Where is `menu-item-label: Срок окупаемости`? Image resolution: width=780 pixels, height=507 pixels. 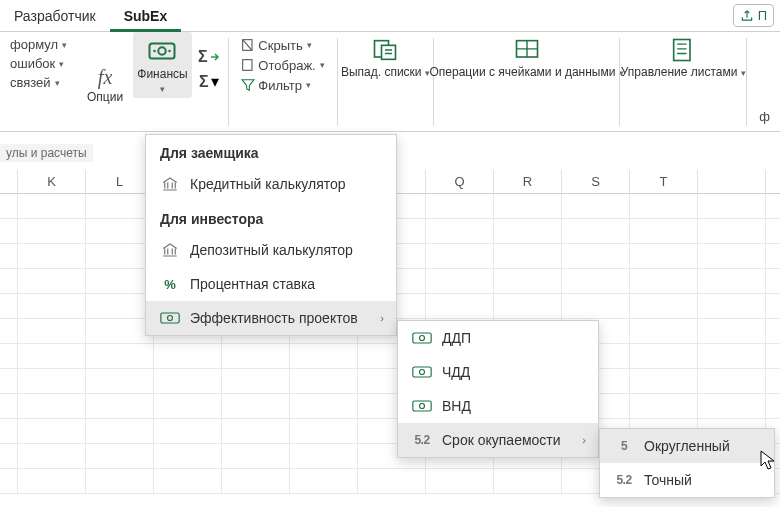
menu-item-label: Срок окупаемости is located at coordinates (502, 440).